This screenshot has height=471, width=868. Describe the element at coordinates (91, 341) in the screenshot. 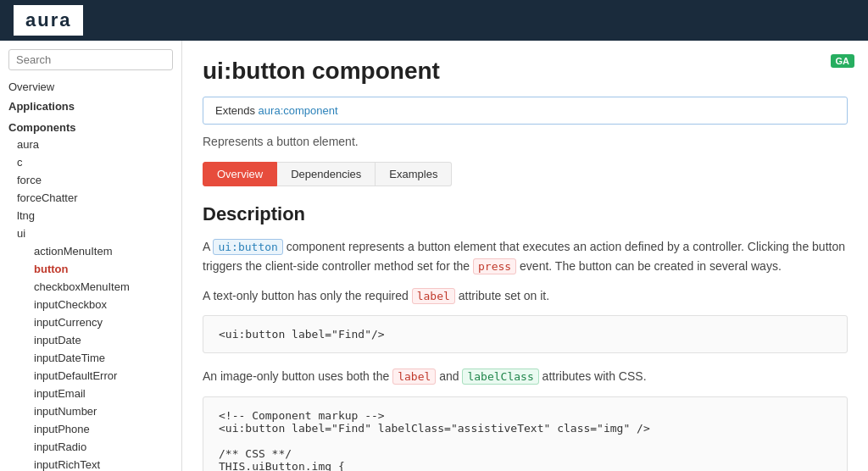

I see `sidebar-item-inputdate: inputDate` at that location.